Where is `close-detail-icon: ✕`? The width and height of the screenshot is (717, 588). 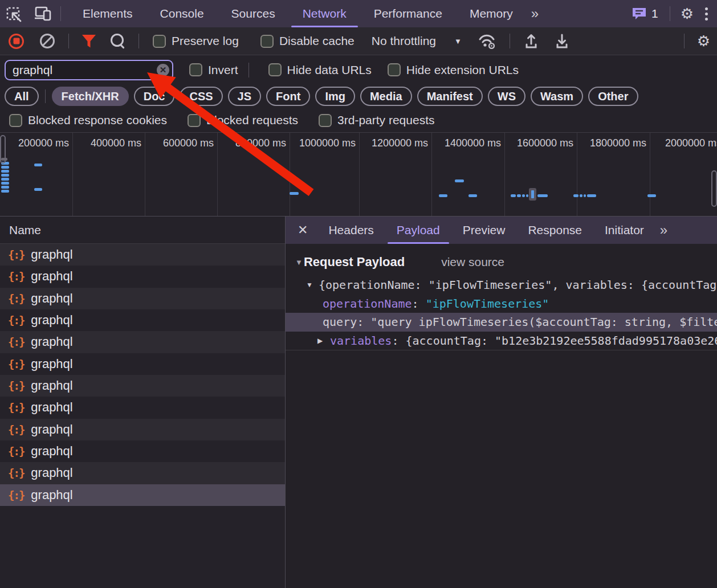 close-detail-icon: ✕ is located at coordinates (301, 230).